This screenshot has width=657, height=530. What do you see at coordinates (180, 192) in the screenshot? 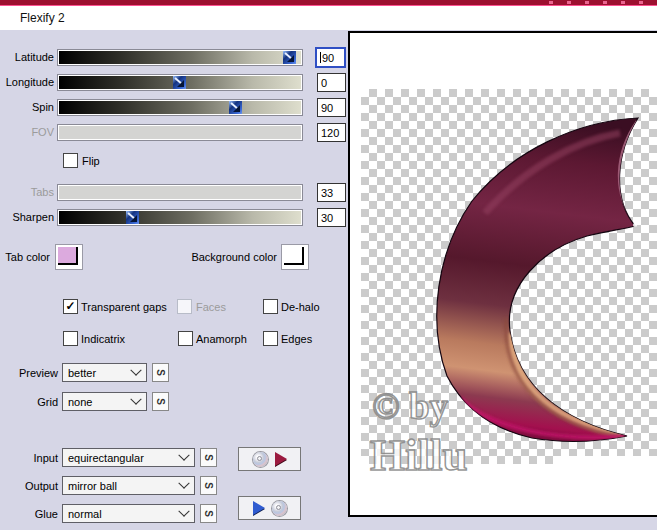
I see `tabs-slider` at bounding box center [180, 192].